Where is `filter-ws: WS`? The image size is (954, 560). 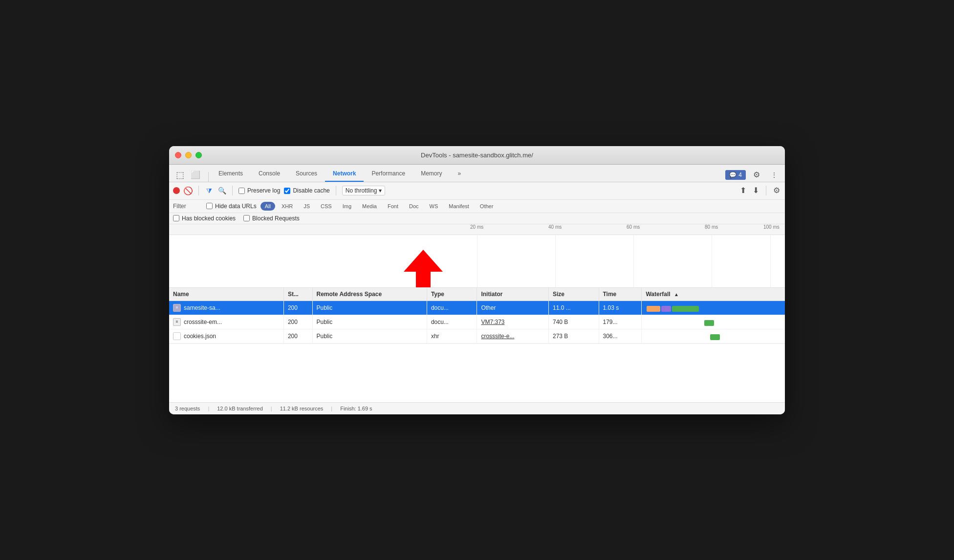 filter-ws: WS is located at coordinates (434, 206).